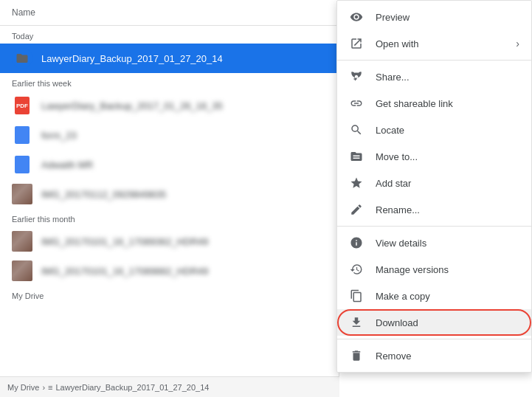  I want to click on file-name: IMG_20170101_16_17089362_HDR49, so click(125, 242).